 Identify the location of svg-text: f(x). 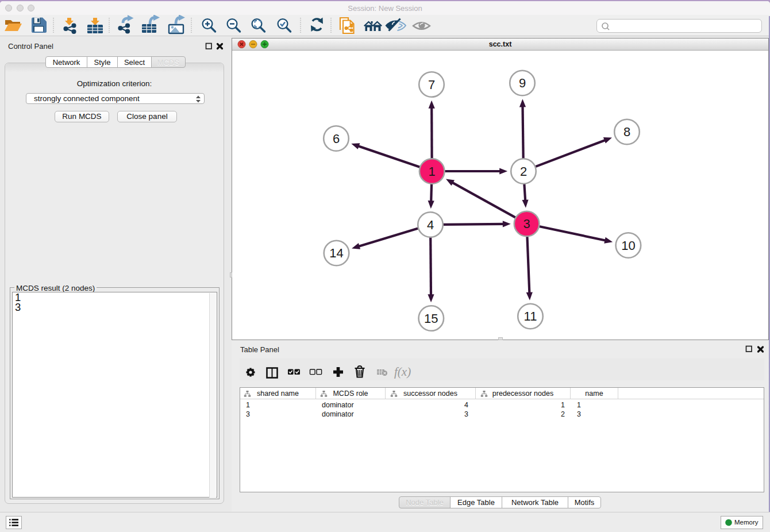
(402, 372).